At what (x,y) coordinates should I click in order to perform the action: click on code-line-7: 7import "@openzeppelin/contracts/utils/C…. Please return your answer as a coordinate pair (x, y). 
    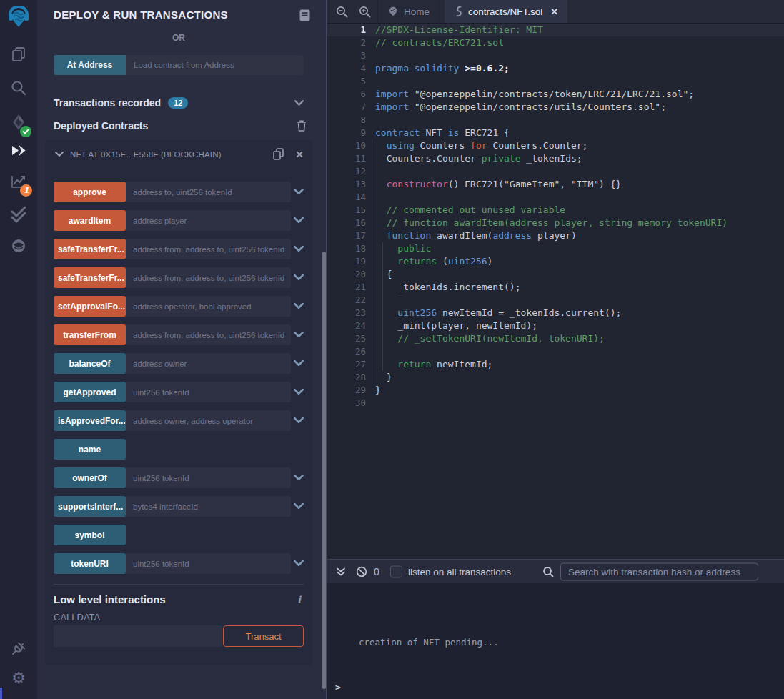
    Looking at the image, I should click on (556, 107).